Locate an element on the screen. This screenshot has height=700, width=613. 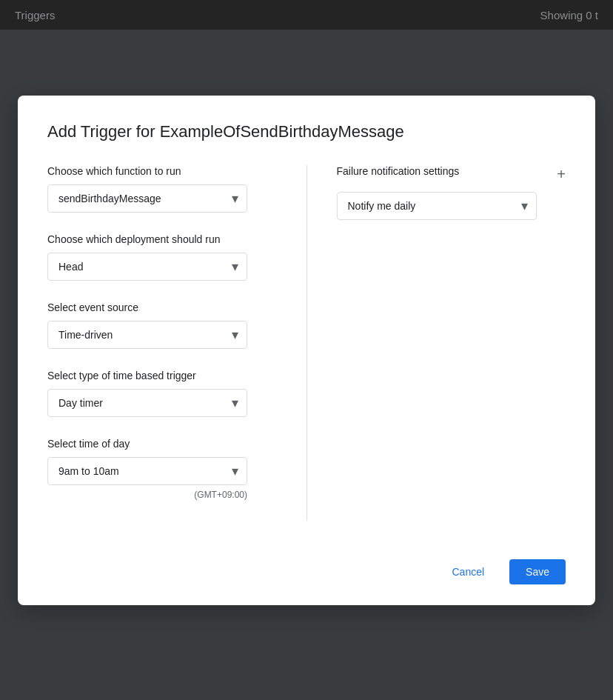
event-source-section: Select event source Time-driven ▾ is located at coordinates (162, 325).